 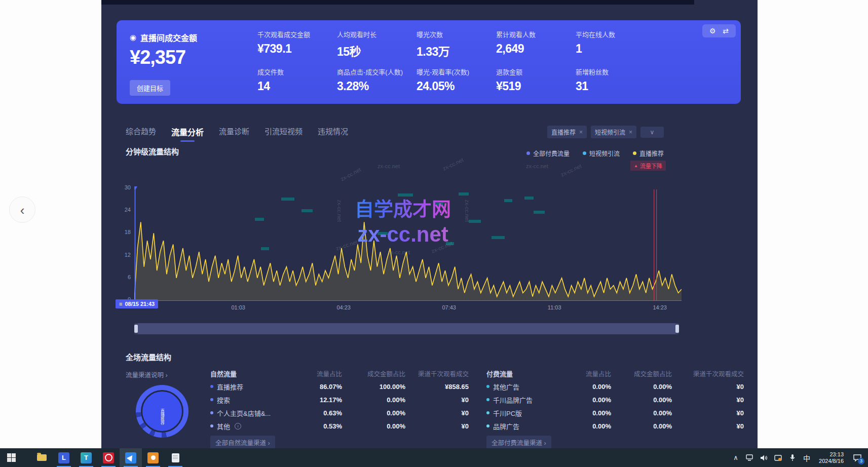 What do you see at coordinates (234, 134) in the screenshot?
I see `tab-流量诊断: 流量诊断` at bounding box center [234, 134].